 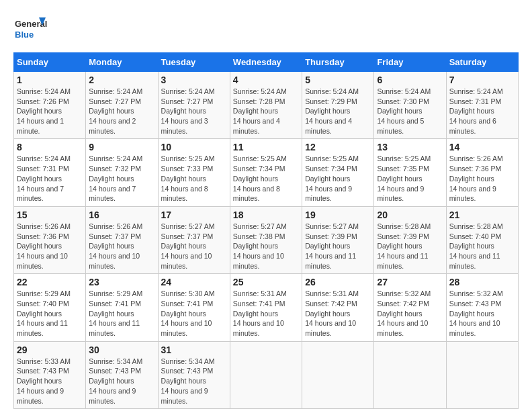 What do you see at coordinates (339, 173) in the screenshot?
I see `calendar-cell: 12 Sunrise: 5:25 AM Sunset: 7:34 PM Dayl…` at bounding box center [339, 173].